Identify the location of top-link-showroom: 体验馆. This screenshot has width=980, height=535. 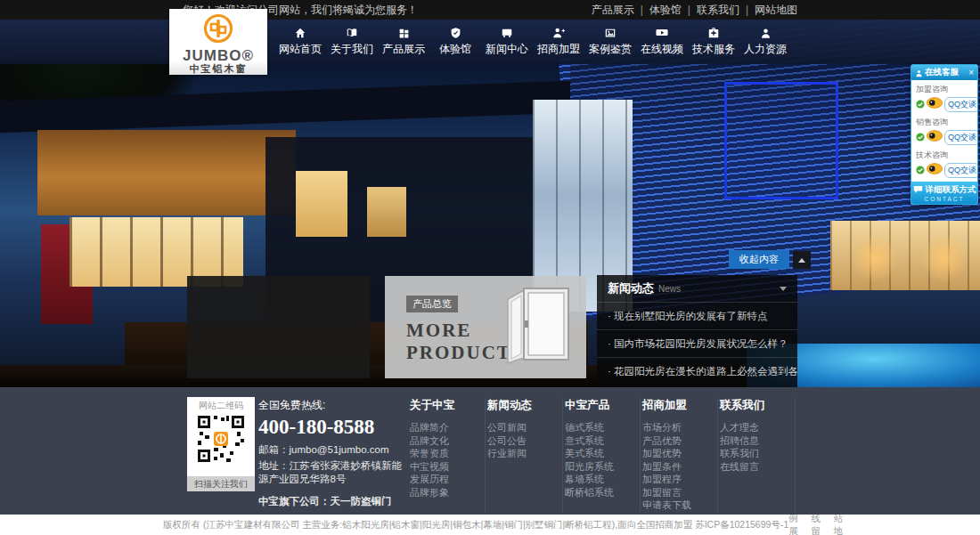
(666, 11).